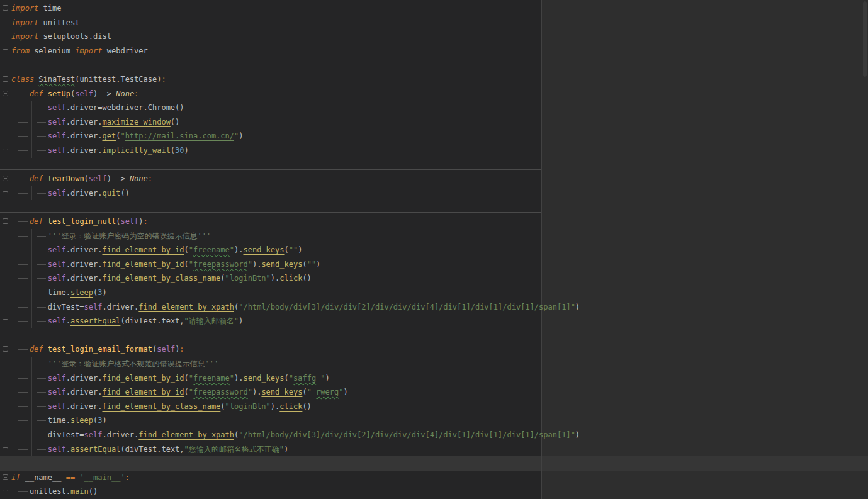 Image resolution: width=868 pixels, height=499 pixels. What do you see at coordinates (79, 221) in the screenshot?
I see `code-line: def test_login_null(self):` at bounding box center [79, 221].